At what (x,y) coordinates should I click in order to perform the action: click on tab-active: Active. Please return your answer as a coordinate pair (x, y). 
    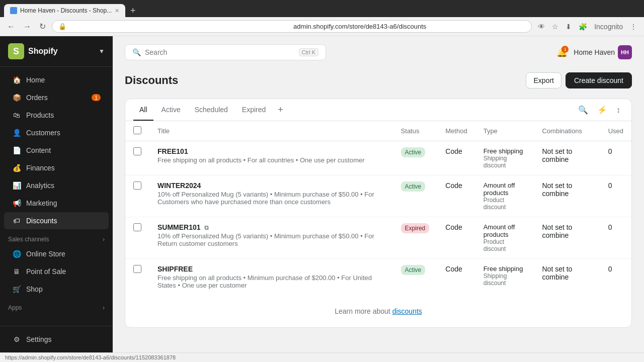
    Looking at the image, I should click on (171, 110).